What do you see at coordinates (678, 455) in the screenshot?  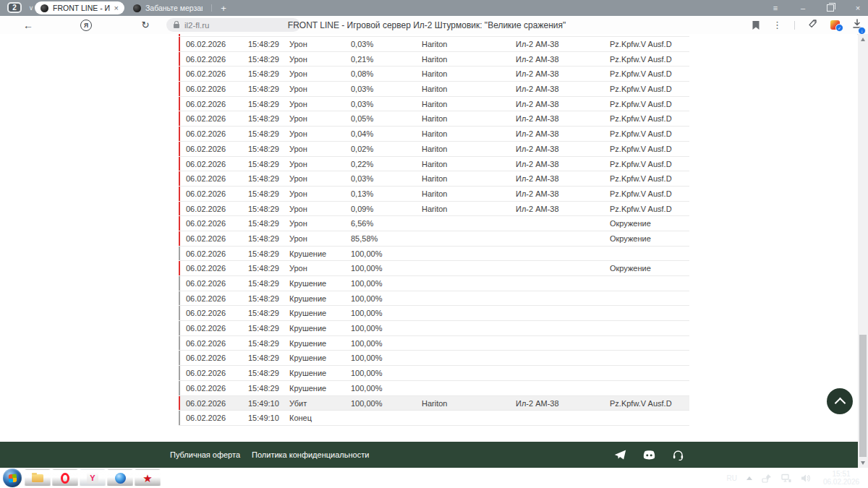 I see `support-headset-icon` at bounding box center [678, 455].